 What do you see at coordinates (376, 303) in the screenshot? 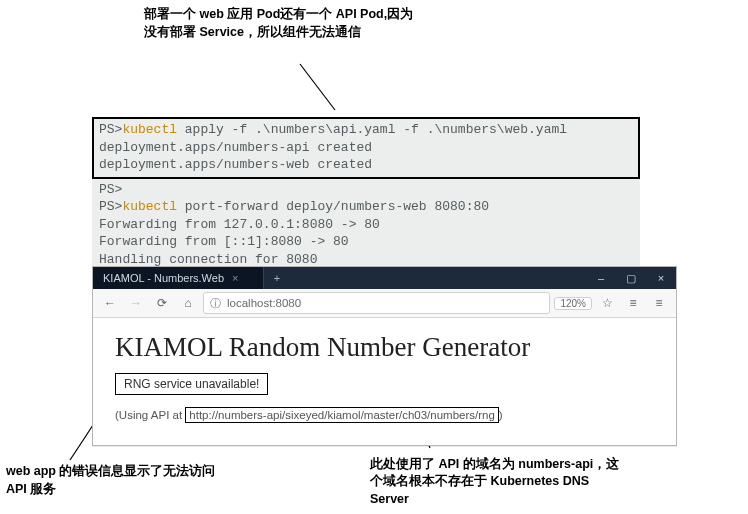
I see `address-bar: ⓘ localhost:8080` at bounding box center [376, 303].